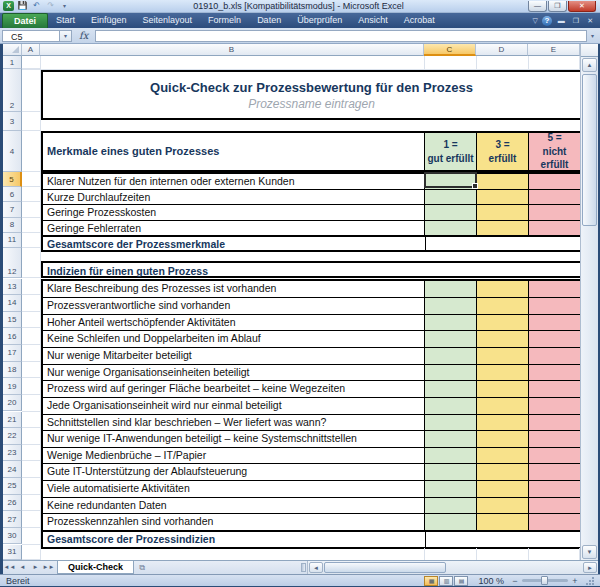 The image size is (600, 587). I want to click on ribbon-tab-seitenlayout: Seitenlayout, so click(168, 20).